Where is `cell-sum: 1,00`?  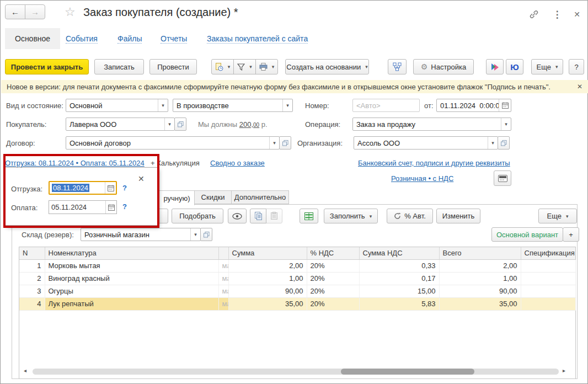 cell-sum: 1,00 is located at coordinates (268, 278).